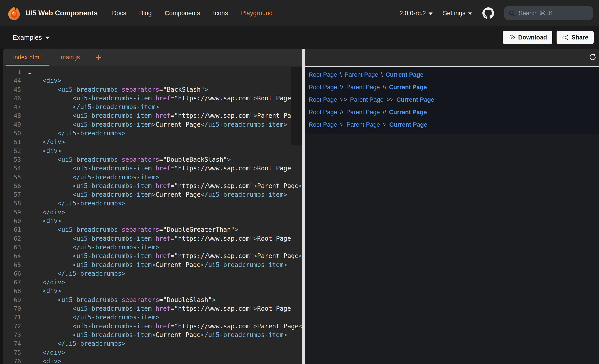 This screenshot has width=599, height=364. I want to click on code-line: 62 <ui5-breadcrumbs-item href="https://w…, so click(153, 238).